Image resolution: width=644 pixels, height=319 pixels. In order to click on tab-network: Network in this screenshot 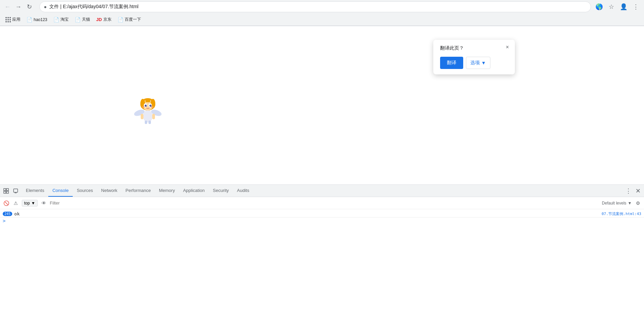, I will do `click(109, 191)`.